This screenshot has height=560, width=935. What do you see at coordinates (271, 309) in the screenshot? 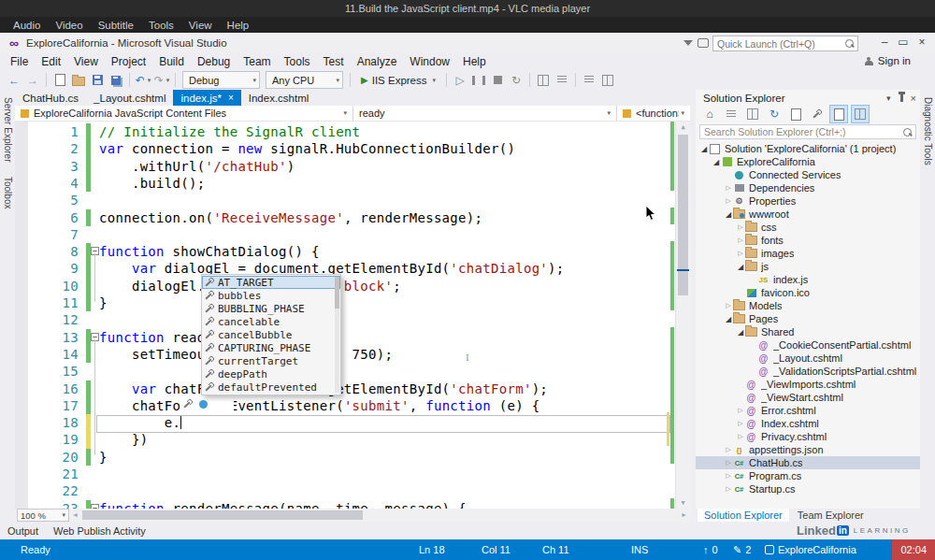
I see `intellisense-item-bubbling_phase: BUBBLING_PHASE` at bounding box center [271, 309].